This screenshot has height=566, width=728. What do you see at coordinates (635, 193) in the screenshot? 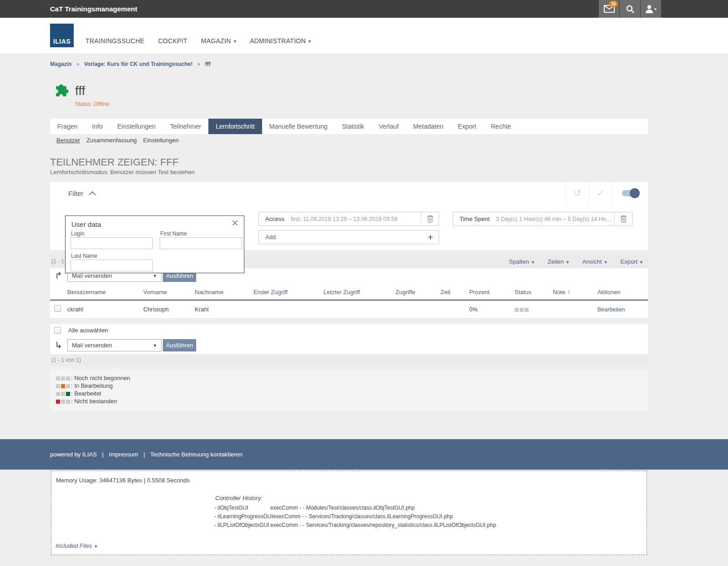
I see `toggle-knob` at bounding box center [635, 193].